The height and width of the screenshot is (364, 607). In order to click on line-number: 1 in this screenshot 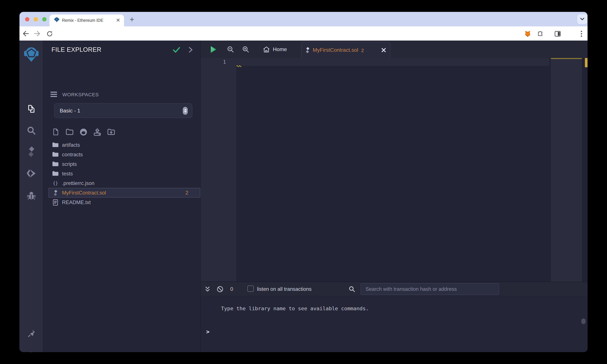, I will do `click(224, 62)`.